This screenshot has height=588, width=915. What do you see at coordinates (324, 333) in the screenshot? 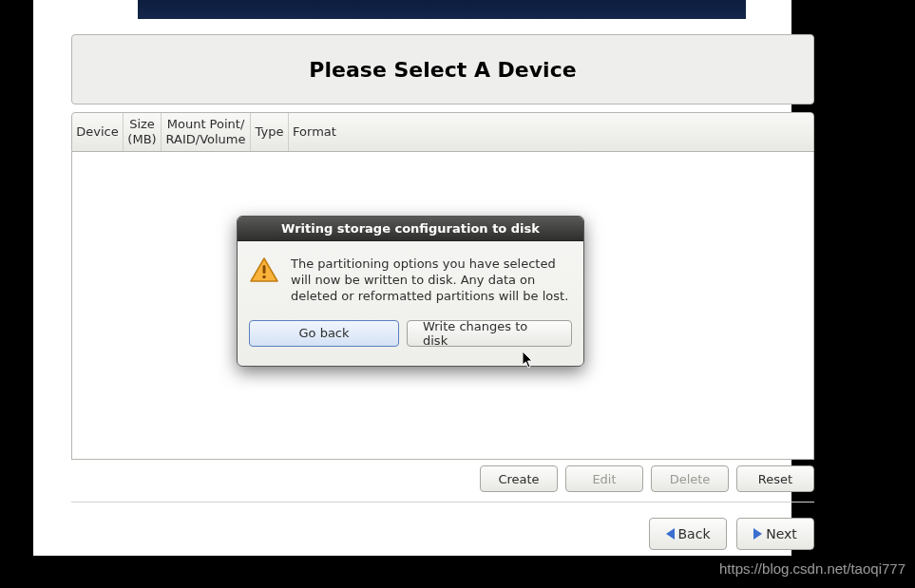
I see `go-back-button: Go back` at bounding box center [324, 333].